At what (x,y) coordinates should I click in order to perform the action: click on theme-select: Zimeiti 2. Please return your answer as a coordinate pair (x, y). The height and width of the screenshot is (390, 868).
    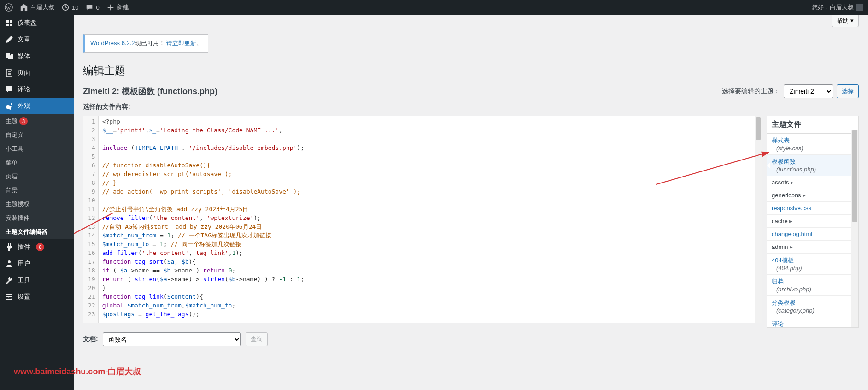
    Looking at the image, I should click on (808, 91).